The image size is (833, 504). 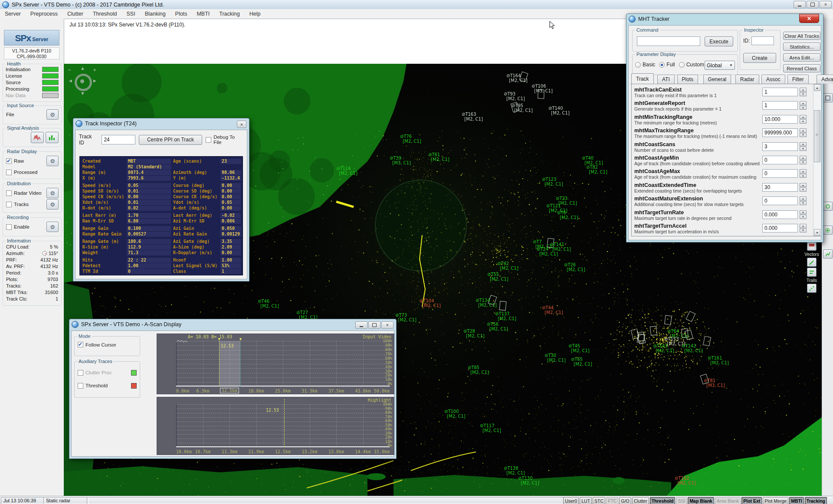 I want to click on track-label-t81: ⊘T81 [M3, C1], so click(x=714, y=383).